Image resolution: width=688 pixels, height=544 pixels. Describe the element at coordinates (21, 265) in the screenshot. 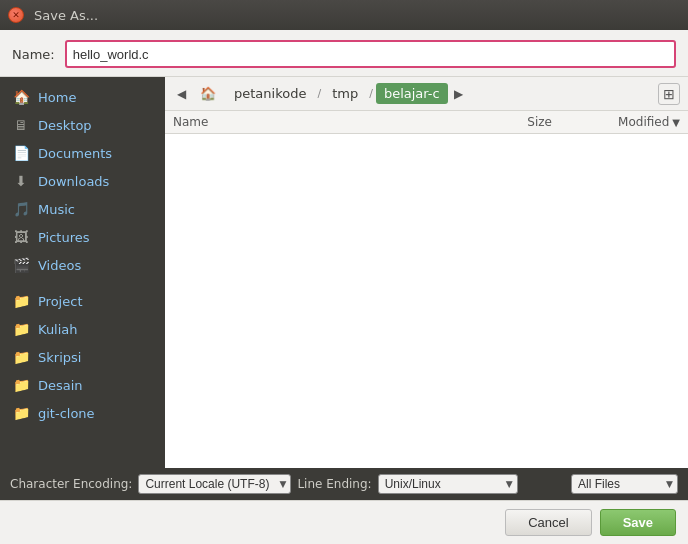

I see `videos-icon: 🎬` at that location.